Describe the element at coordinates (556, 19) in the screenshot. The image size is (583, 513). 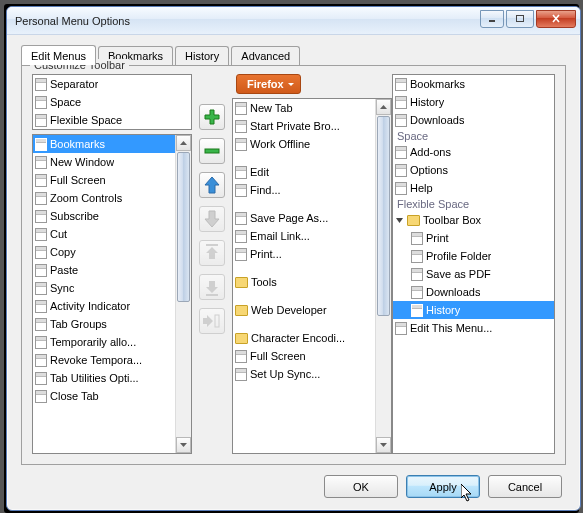
I see `close-button` at that location.